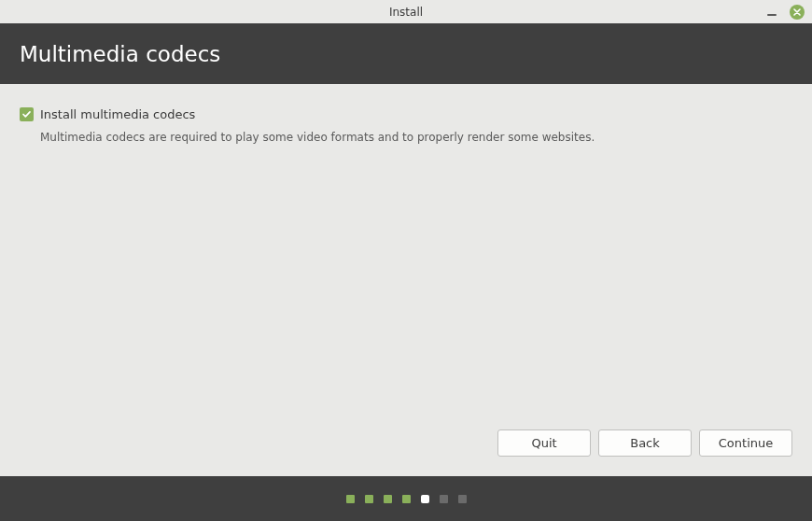 The image size is (812, 521). I want to click on progress-dot-current, so click(426, 499).